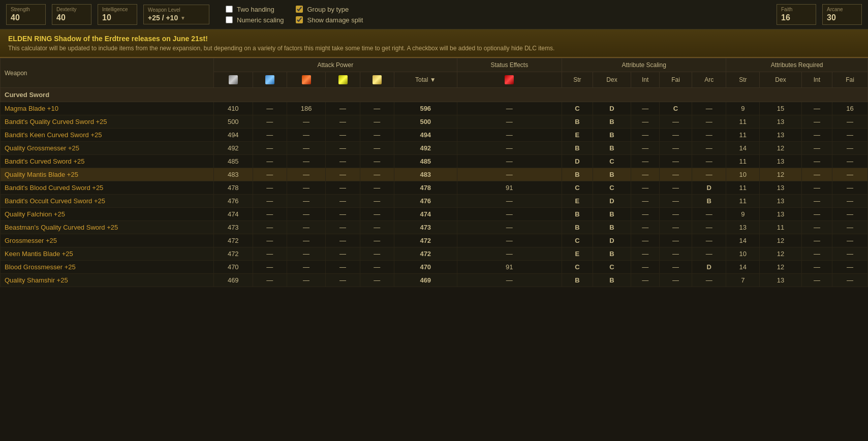 The width and height of the screenshot is (868, 441). I want to click on phys-cell: 469, so click(234, 280).